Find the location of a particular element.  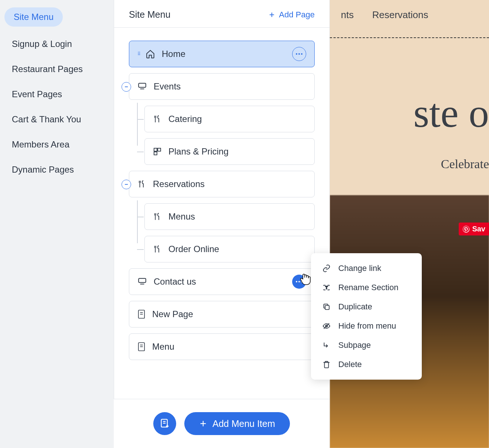

duplicate-icon is located at coordinates (326, 307).